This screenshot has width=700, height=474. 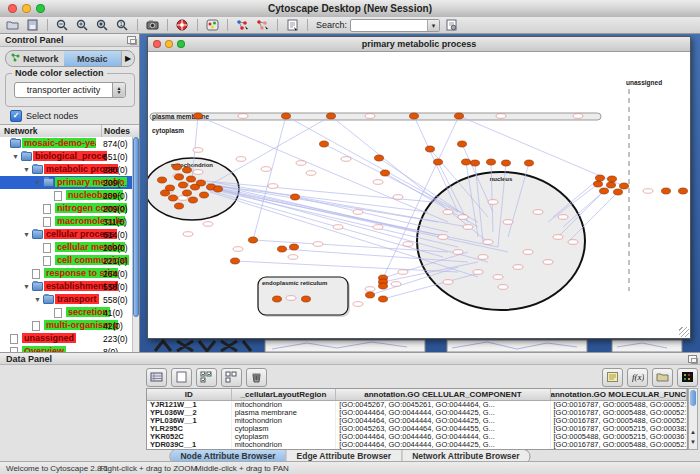 What do you see at coordinates (693, 419) in the screenshot?
I see `table-scrollbar: ▲ ▼` at bounding box center [693, 419].